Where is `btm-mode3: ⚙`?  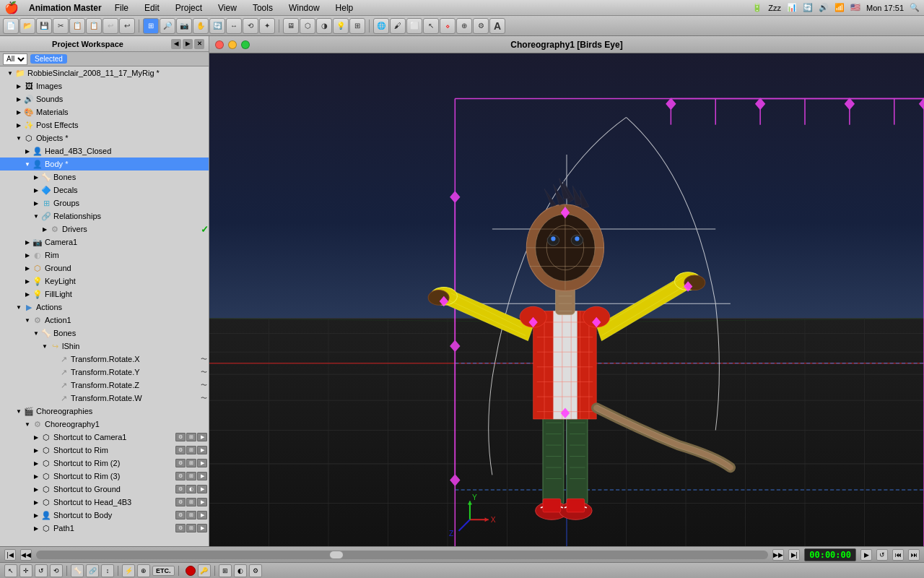
btm-mode3: ⚙ is located at coordinates (256, 571).